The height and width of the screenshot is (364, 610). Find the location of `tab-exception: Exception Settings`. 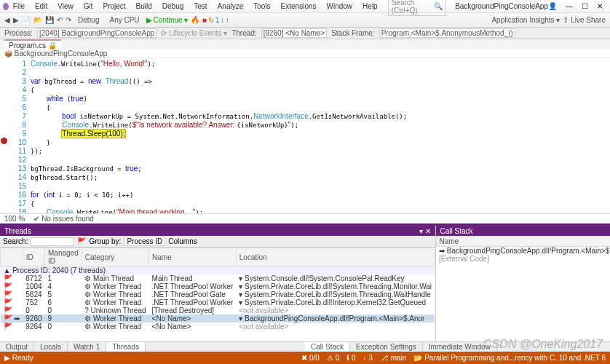

tab-exception: Exception Settings is located at coordinates (387, 347).